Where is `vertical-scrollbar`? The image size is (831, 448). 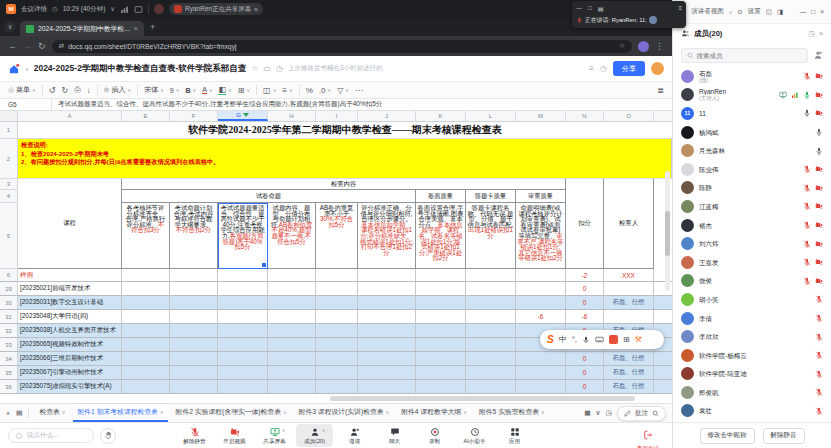 vertical-scrollbar is located at coordinates (668, 231).